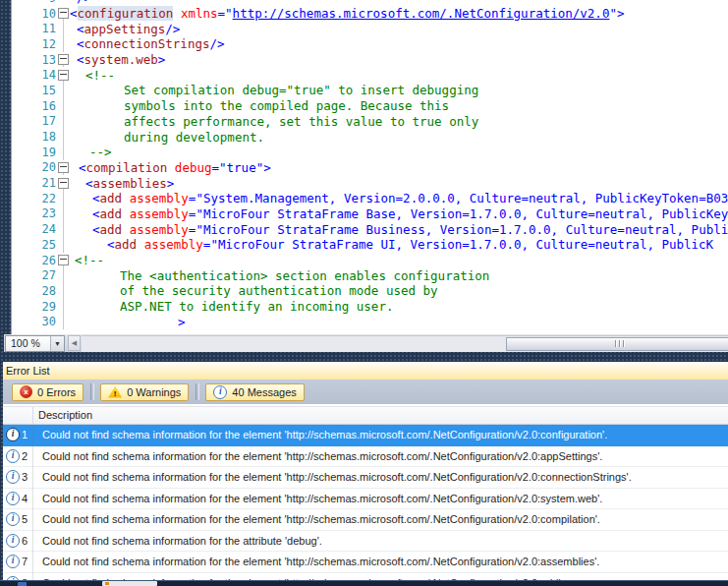 The height and width of the screenshot is (586, 728). Describe the element at coordinates (369, 60) in the screenshot. I see `code-line: 13<system.web>` at that location.